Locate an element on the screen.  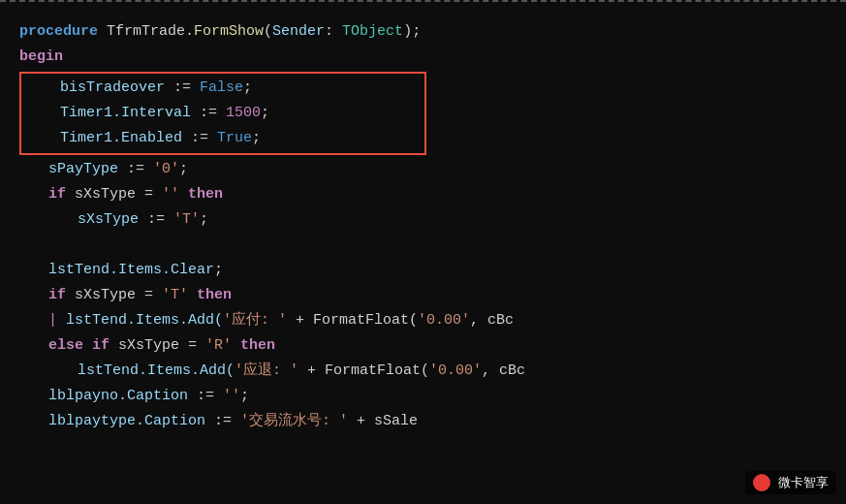
line-lblpaytype: lblpaytype.Caption := '交易流水号: ' + sSale is located at coordinates (423, 422).